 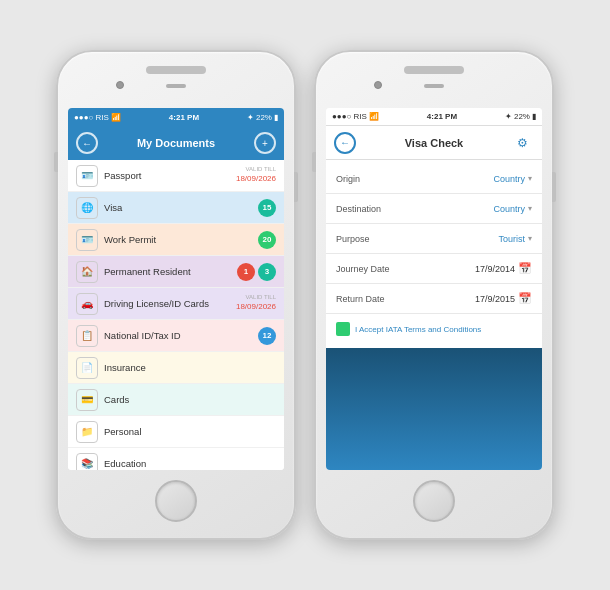 What do you see at coordinates (267, 240) in the screenshot?
I see `work-permit-badge: 20` at bounding box center [267, 240].